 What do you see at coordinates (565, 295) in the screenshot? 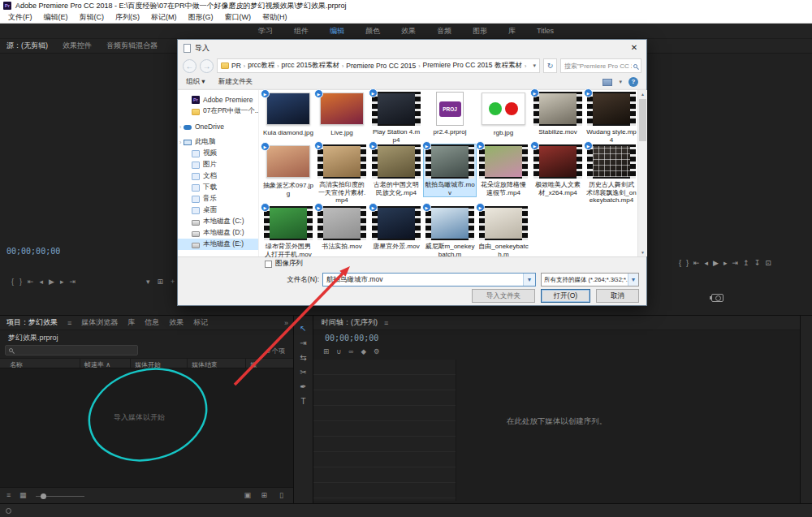
I see `open-button: 打开(O)` at bounding box center [565, 295].